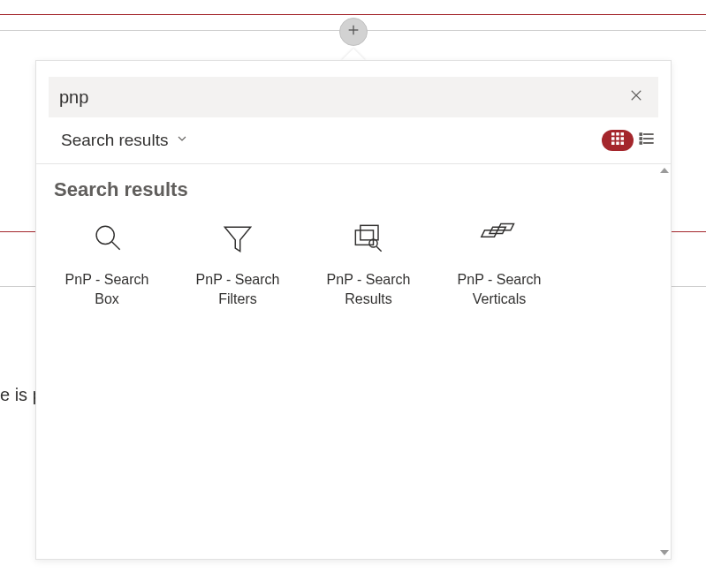  Describe the element at coordinates (115, 140) in the screenshot. I see `category-label: Search results` at that location.